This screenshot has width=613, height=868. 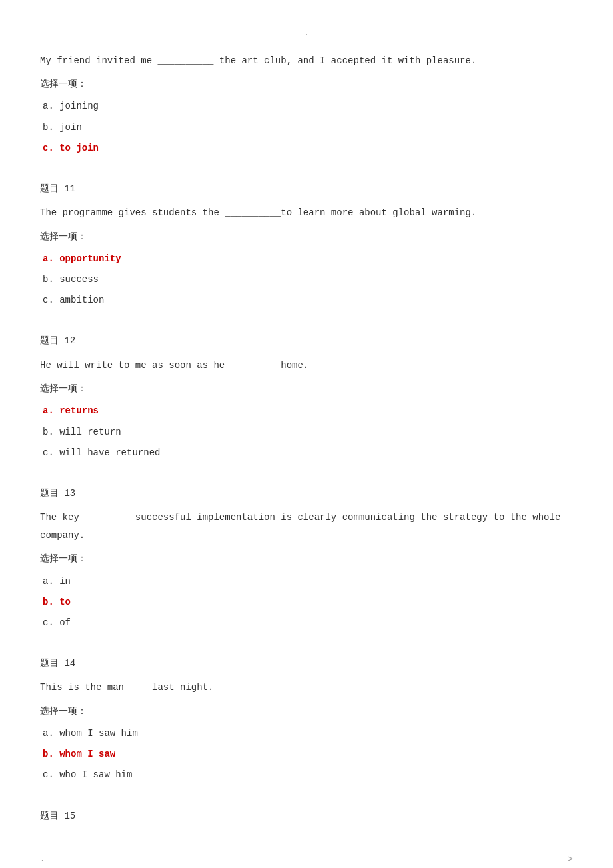 I want to click on q13-text: The key_________ successful implementati…, so click(x=306, y=527).